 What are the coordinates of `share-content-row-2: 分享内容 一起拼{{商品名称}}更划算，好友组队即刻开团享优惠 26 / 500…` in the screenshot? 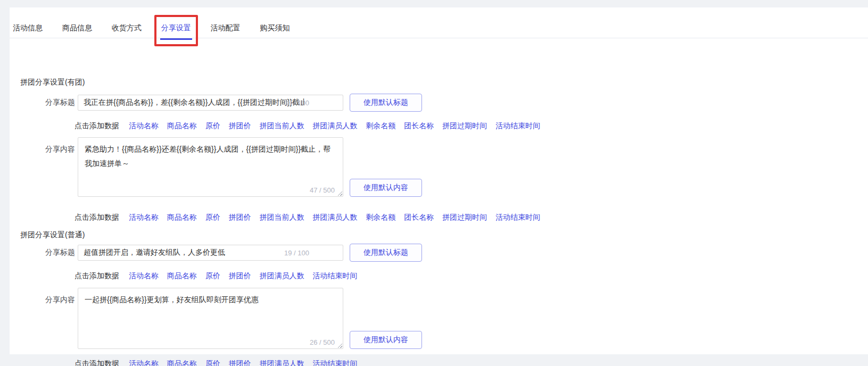 It's located at (216, 318).